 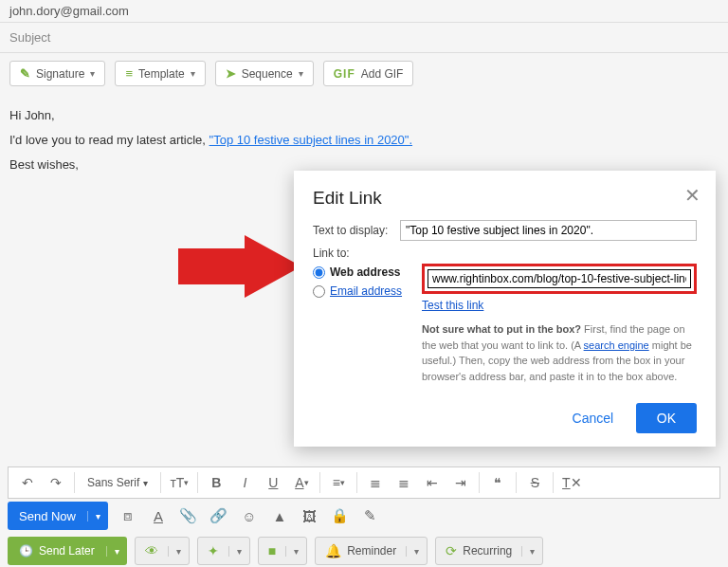 What do you see at coordinates (282, 551) in the screenshot?
I see `notes-button: ■ ▾` at bounding box center [282, 551].